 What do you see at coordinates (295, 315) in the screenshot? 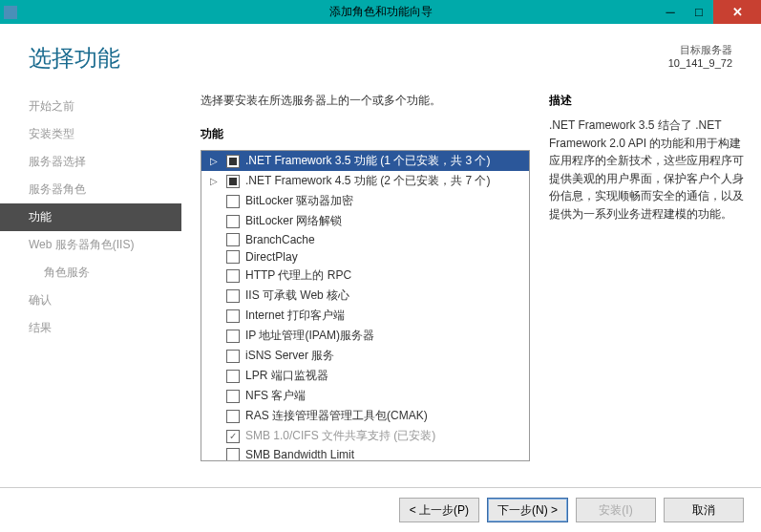
I see `feature-label: Internet 打印客户端` at bounding box center [295, 315].